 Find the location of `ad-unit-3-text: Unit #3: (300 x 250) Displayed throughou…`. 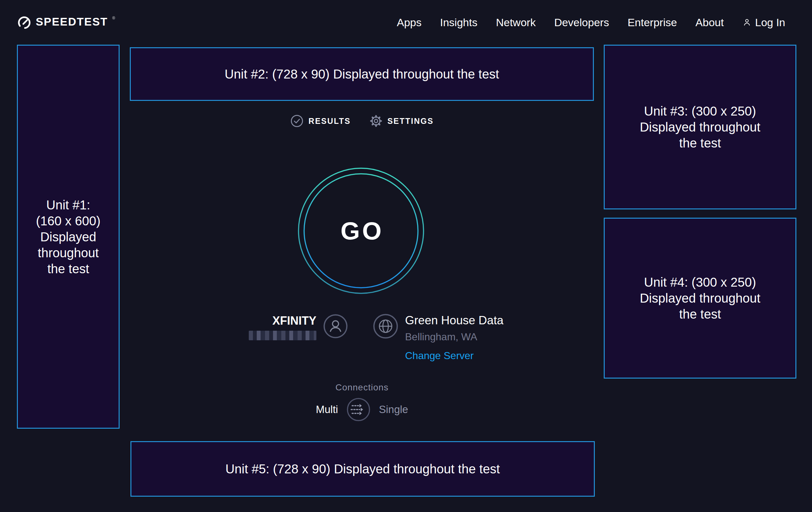

ad-unit-3-text: Unit #3: (300 x 250) Displayed throughou… is located at coordinates (700, 127).